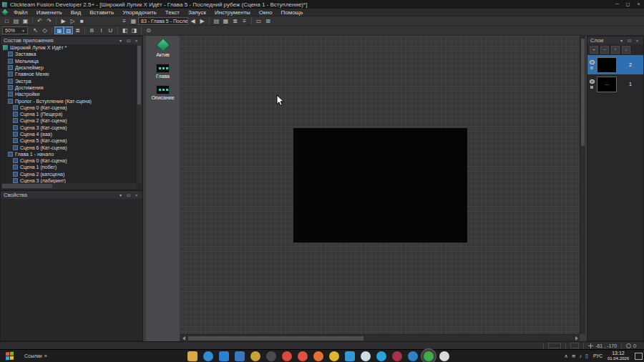  What do you see at coordinates (69, 94) in the screenshot?
I see `tree-item-settings: Настройки` at bounding box center [69, 94].